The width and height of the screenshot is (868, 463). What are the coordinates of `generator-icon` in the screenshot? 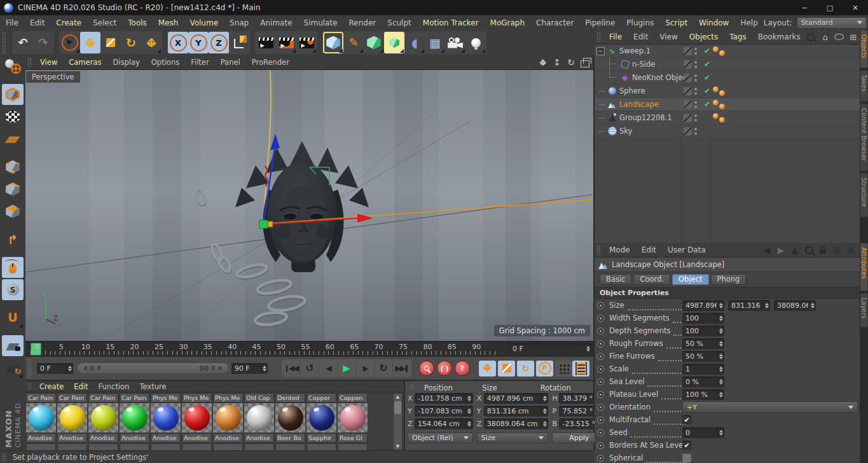 It's located at (374, 43).